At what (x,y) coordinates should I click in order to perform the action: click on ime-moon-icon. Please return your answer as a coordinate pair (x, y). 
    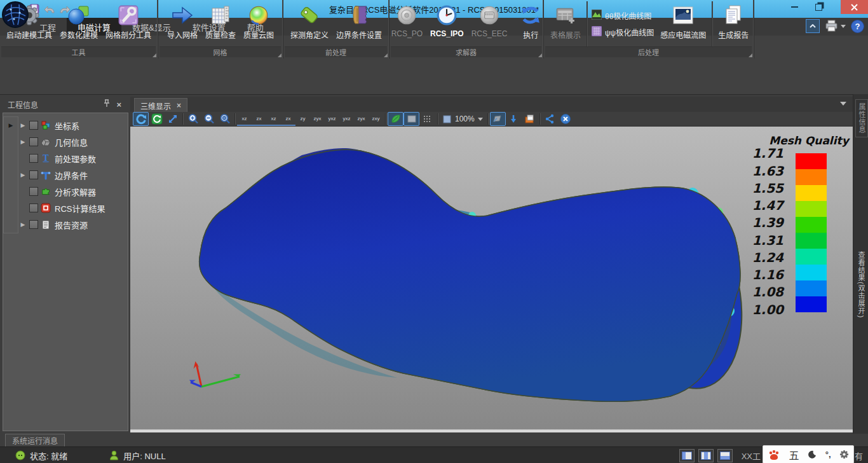
    Looking at the image, I should click on (812, 455).